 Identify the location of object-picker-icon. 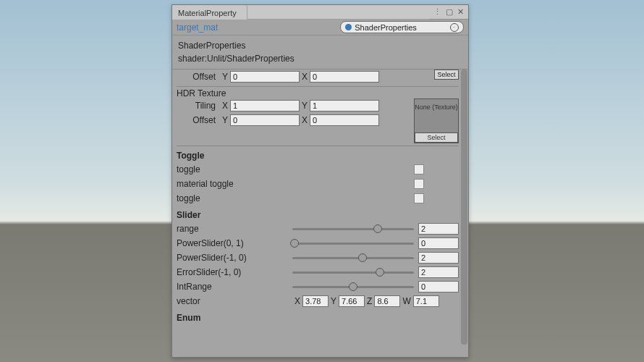
(454, 28).